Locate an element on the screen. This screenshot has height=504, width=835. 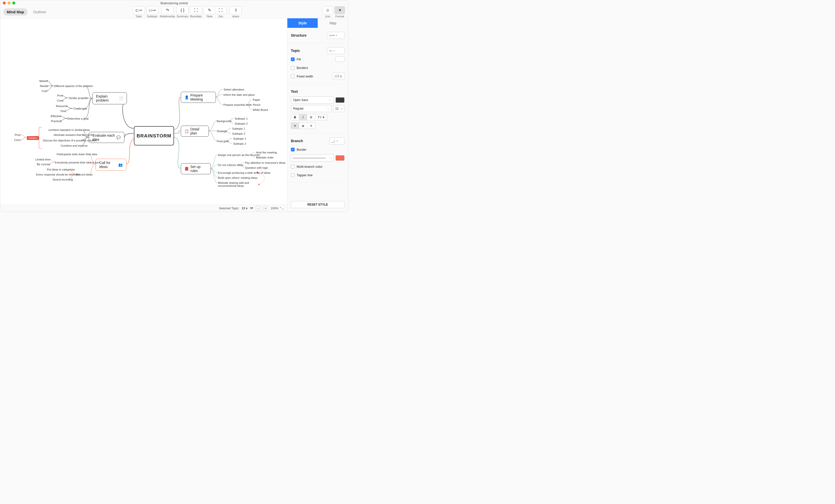
tool-topic: ⊏⊸Topic is located at coordinates (139, 12).